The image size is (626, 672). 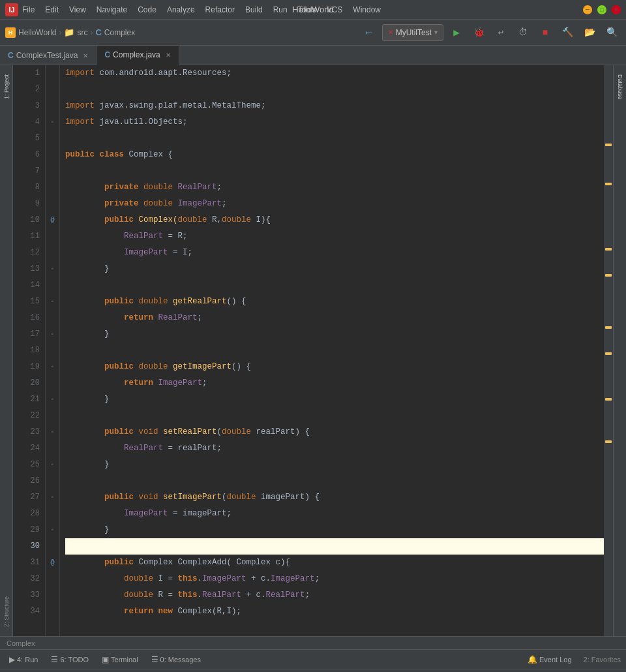 What do you see at coordinates (335, 188) in the screenshot?
I see `code-line-8: private double RealPart;` at bounding box center [335, 188].